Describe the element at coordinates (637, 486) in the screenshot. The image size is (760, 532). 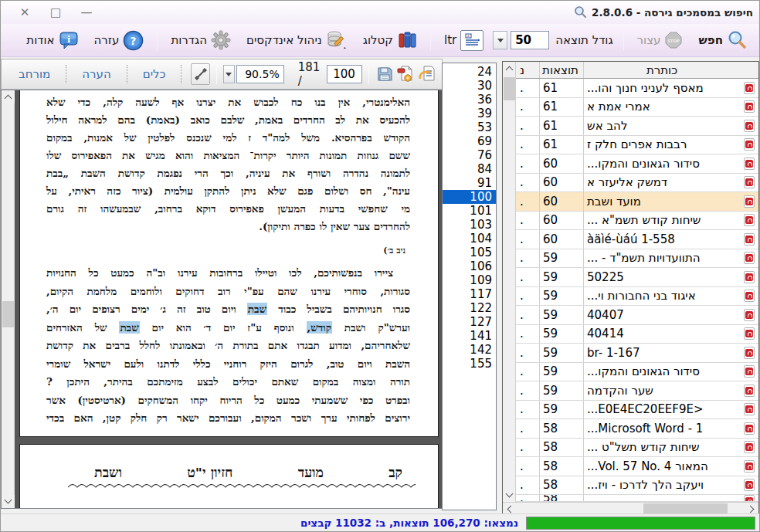
I see `table-row: ויעקב הלך לדרכו - ויז...58.` at that location.